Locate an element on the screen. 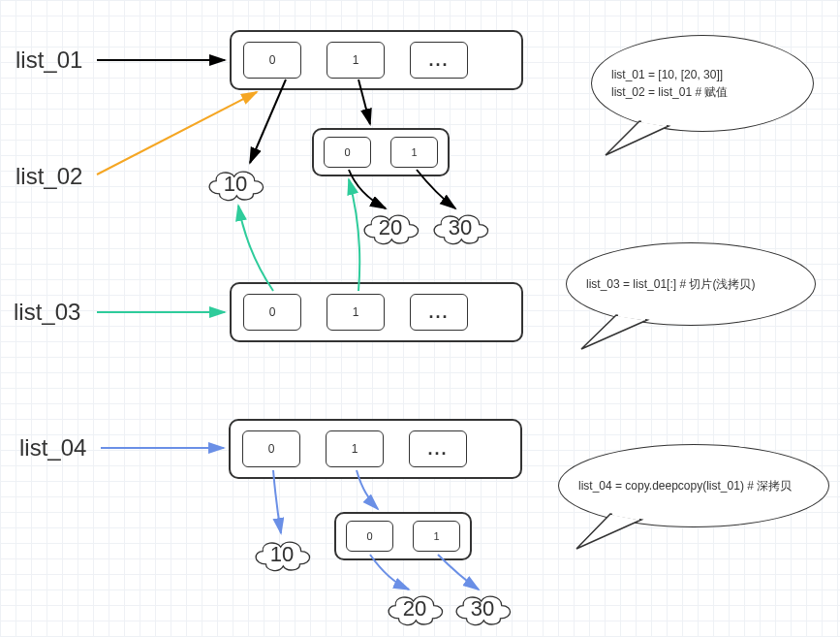  cloud-30-b: 30 is located at coordinates (482, 609).